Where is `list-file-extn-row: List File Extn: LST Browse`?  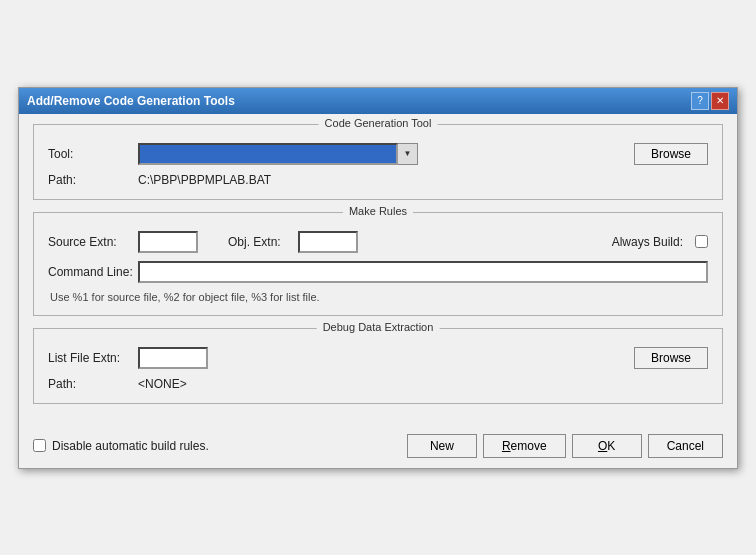 list-file-extn-row: List File Extn: LST Browse is located at coordinates (378, 358).